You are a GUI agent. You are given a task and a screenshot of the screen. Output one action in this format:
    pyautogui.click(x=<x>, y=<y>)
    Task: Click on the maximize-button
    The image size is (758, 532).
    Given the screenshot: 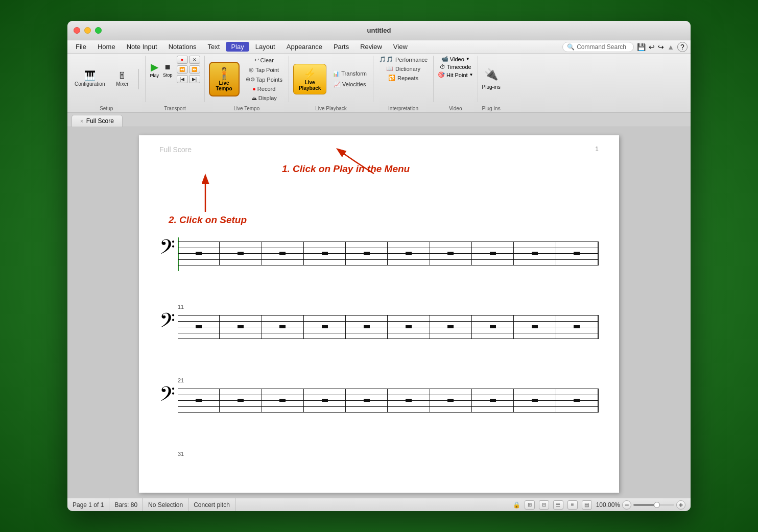 What is the action you would take?
    pyautogui.click(x=98, y=31)
    